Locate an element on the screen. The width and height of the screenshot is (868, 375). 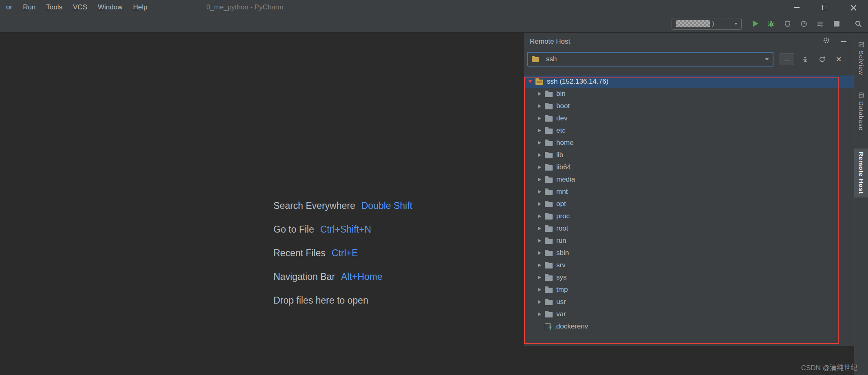
tree-row-remote-root: ssh (152.136.14.76) is located at coordinates (689, 82).